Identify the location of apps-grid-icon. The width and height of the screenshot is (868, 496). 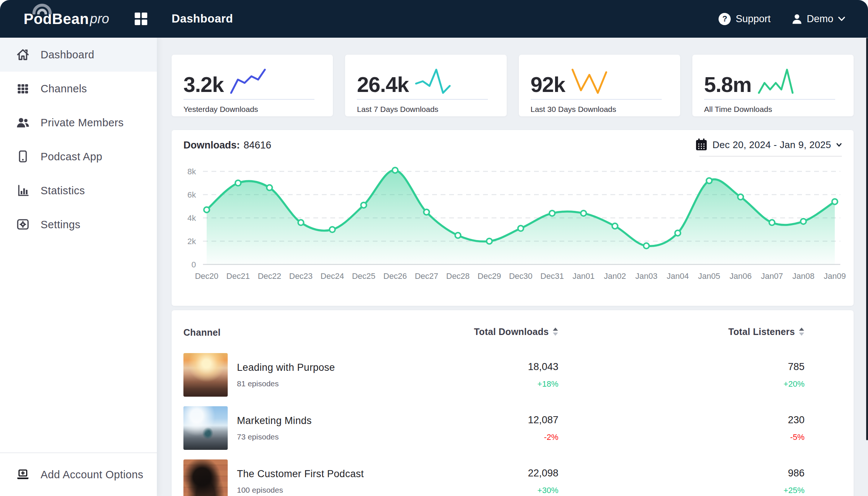
(141, 19).